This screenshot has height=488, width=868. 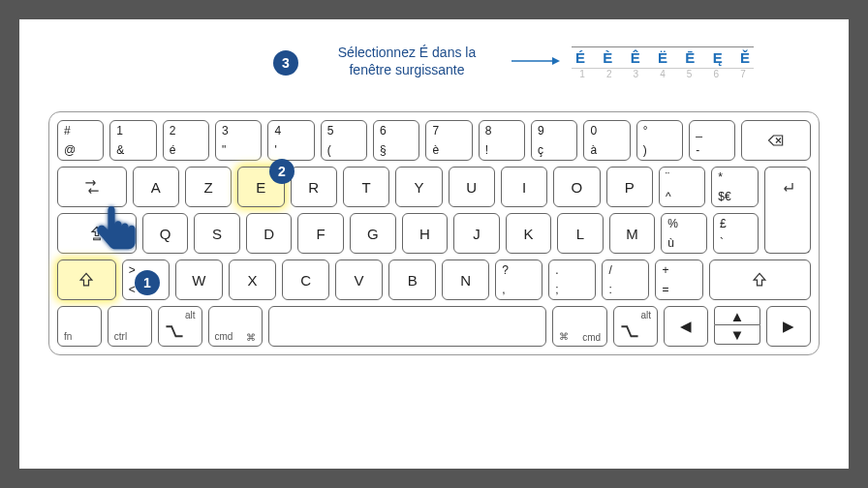 What do you see at coordinates (633, 233) in the screenshot?
I see `key-m: M` at bounding box center [633, 233].